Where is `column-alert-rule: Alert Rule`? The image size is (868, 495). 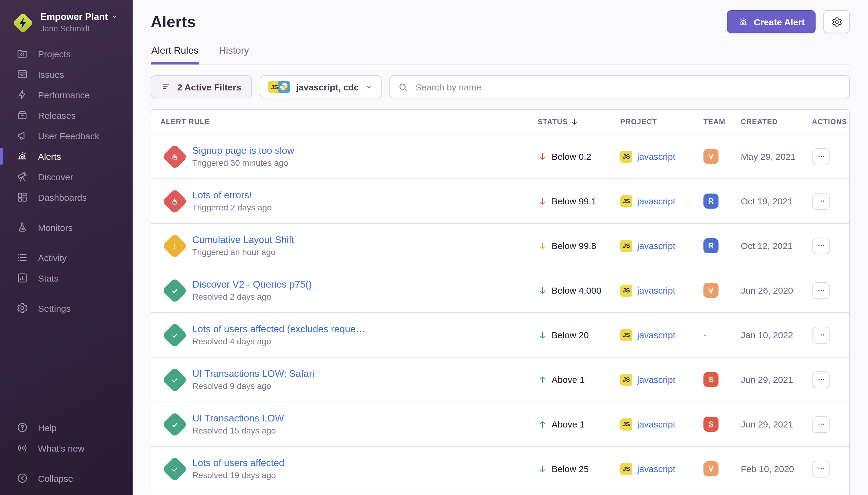 column-alert-rule: Alert Rule is located at coordinates (342, 122).